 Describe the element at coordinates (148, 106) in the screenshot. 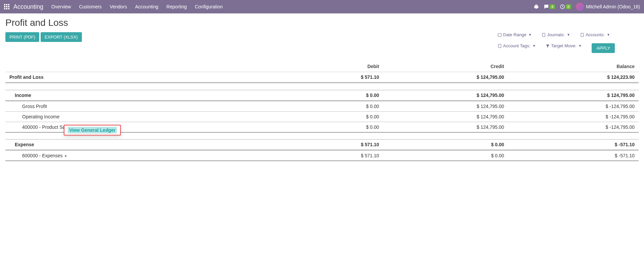

I see `row-name: Gross Profit` at that location.